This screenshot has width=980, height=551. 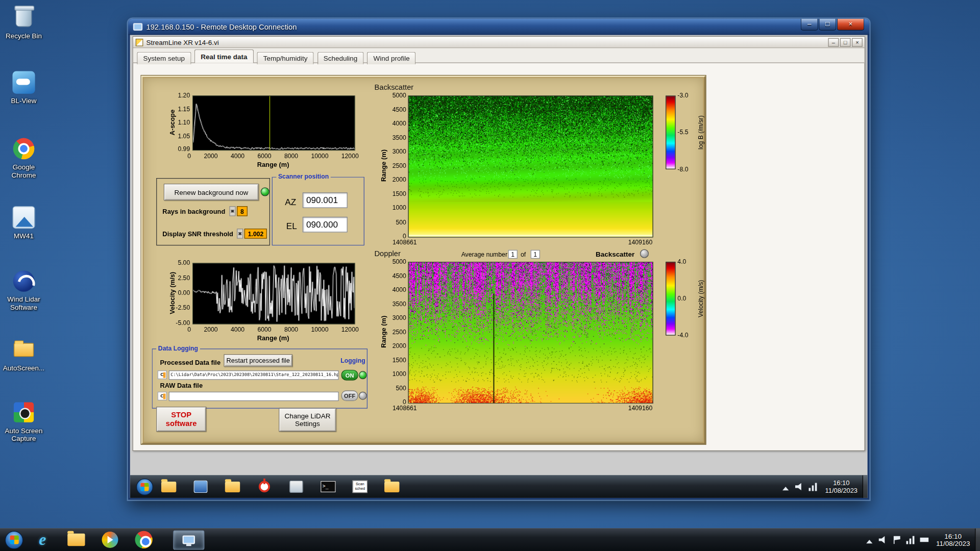 I want to click on rdp-titlebar: 192.168.0.150 - Remote Desktop Connectio…, so click(x=499, y=27).